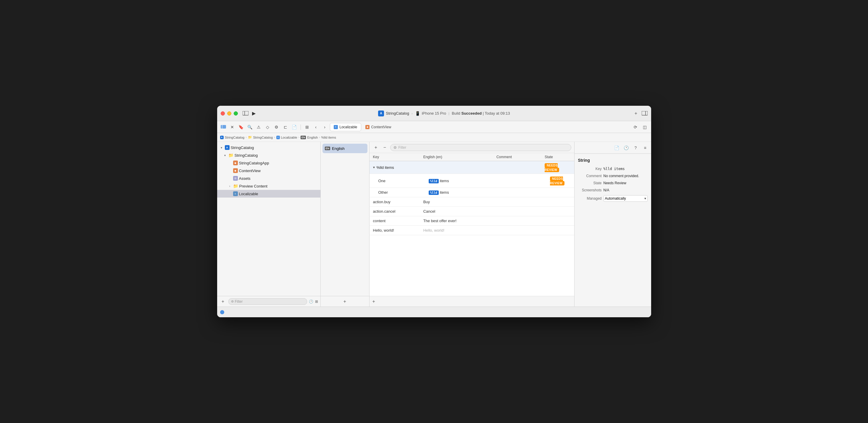  Describe the element at coordinates (517, 230) in the screenshot. I see `comment-hello-world` at that location.